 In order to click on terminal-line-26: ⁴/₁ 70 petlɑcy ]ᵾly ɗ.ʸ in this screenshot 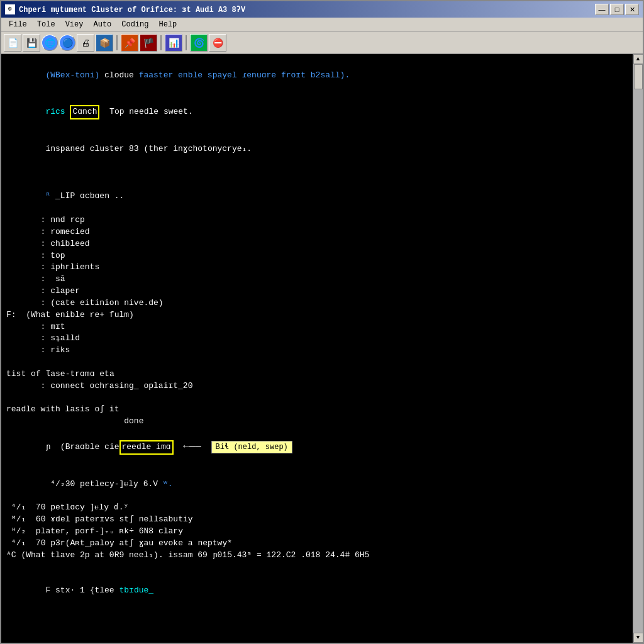, I will do `click(317, 508)`.